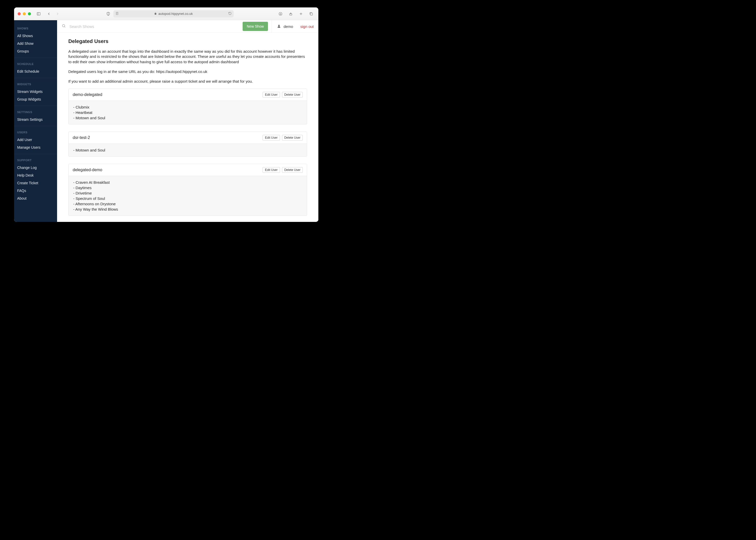  Describe the element at coordinates (88, 170) in the screenshot. I see `delegated-user-name: delegated-demo` at that location.